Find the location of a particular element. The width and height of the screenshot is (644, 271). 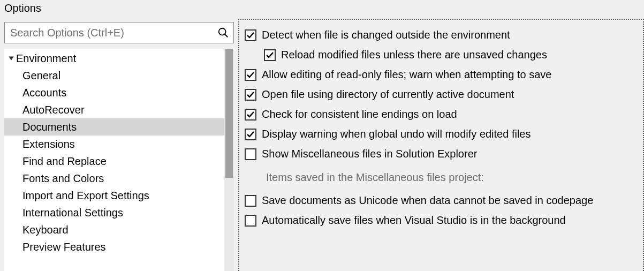

tree-item-keyboard: Keyboard is located at coordinates (115, 230).